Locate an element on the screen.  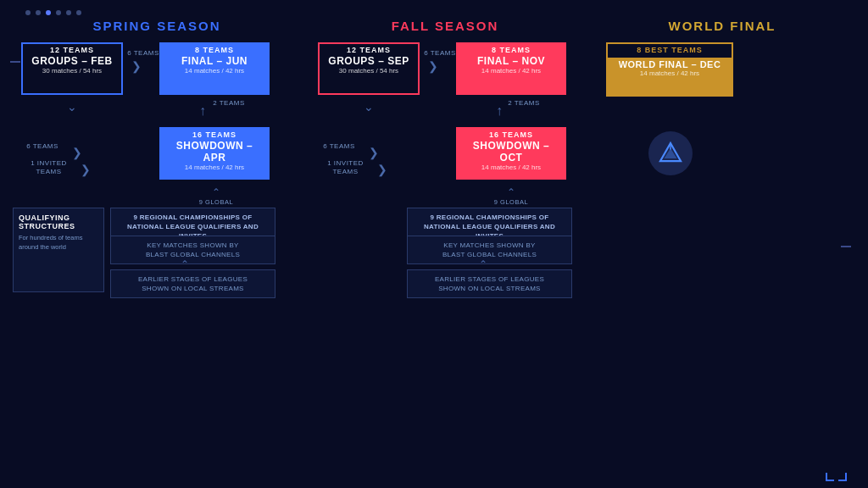
qualifying-structures-box: QUALIFYING STRUCTURES For hundreds of te… is located at coordinates (58, 250).